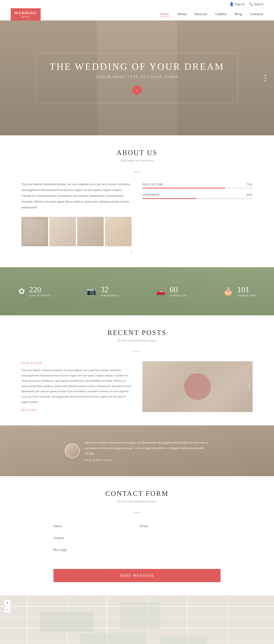 Image resolution: width=274 pixels, height=644 pixels. Describe the element at coordinates (198, 386) in the screenshot. I see `post-image` at that location.